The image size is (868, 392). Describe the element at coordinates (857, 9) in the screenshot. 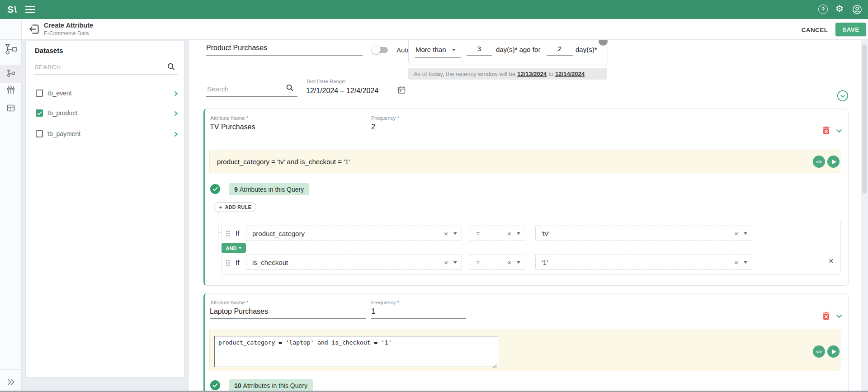

I see `account-icon` at that location.